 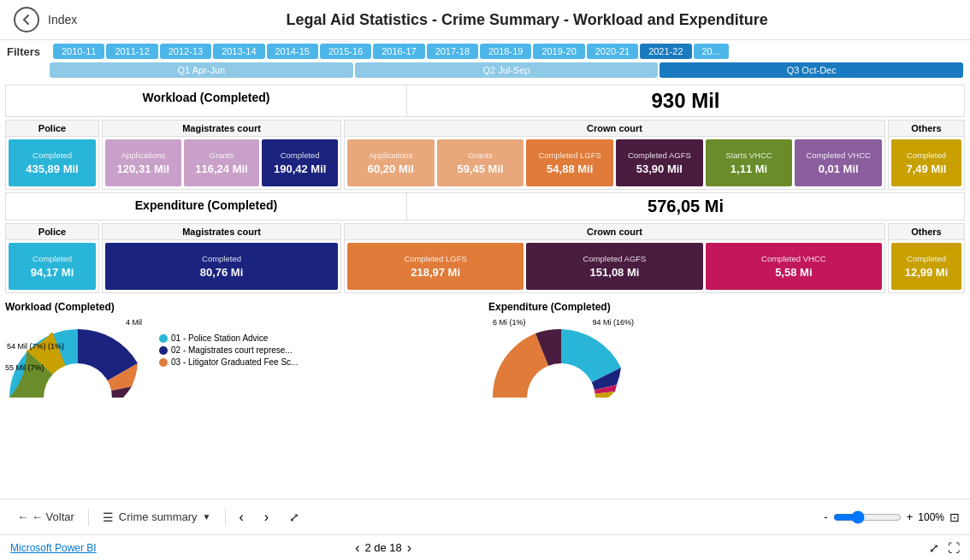 I want to click on workload-crown-group: Crown court Applications 60,20 Mil Grant…, so click(x=614, y=155).